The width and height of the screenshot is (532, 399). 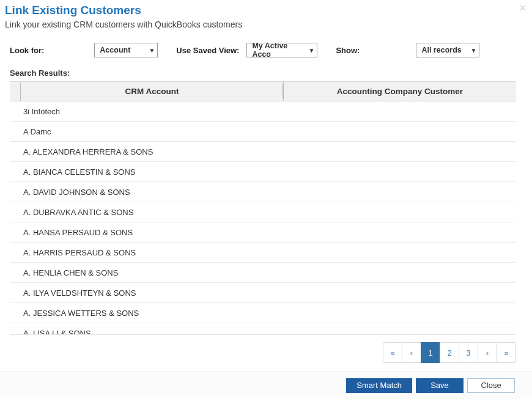 What do you see at coordinates (430, 353) in the screenshot?
I see `pager-page-1: 1` at bounding box center [430, 353].